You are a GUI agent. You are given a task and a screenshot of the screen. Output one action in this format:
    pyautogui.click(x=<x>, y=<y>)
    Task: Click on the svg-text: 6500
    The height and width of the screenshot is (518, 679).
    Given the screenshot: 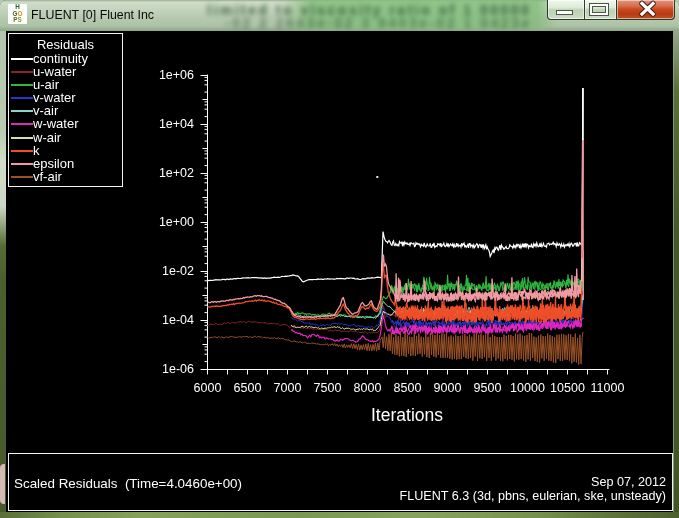 What is the action you would take?
    pyautogui.click(x=248, y=388)
    